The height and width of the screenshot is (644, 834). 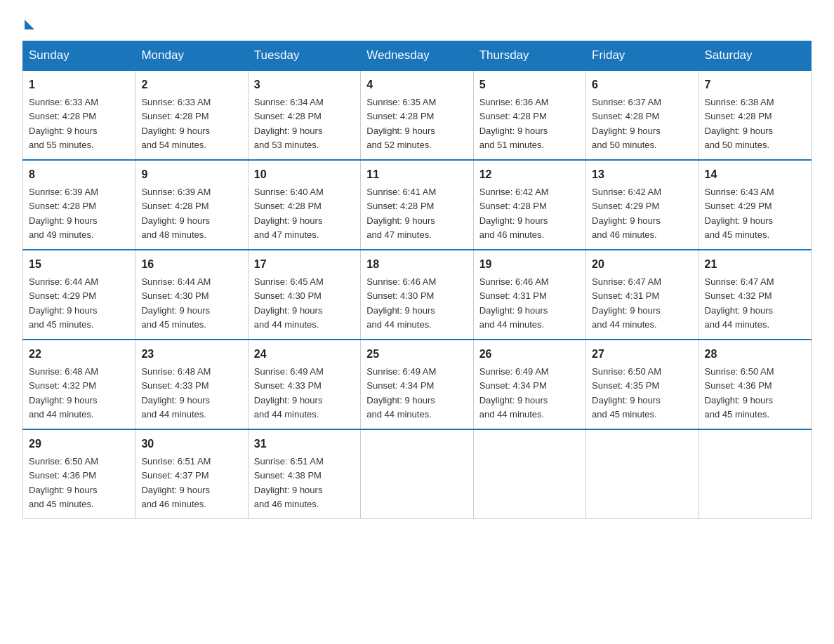 I want to click on day-number: 3, so click(x=305, y=85).